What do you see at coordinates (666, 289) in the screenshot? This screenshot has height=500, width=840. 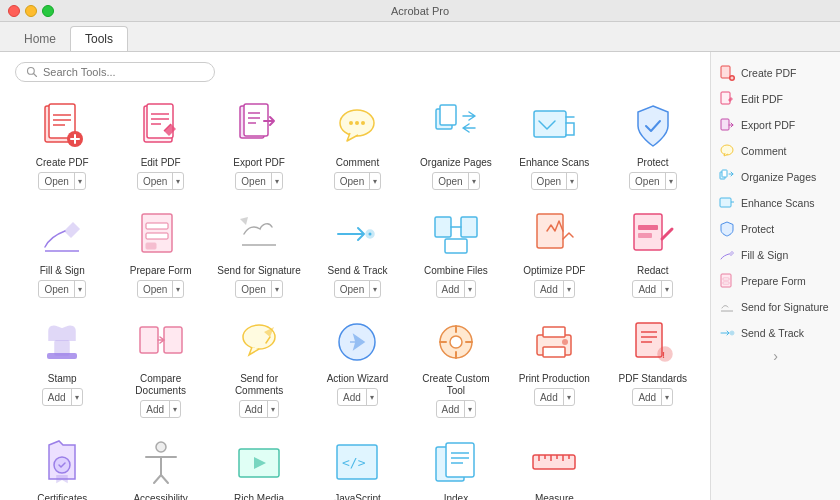 I see `redact-action-arrow: ▾` at bounding box center [666, 289].